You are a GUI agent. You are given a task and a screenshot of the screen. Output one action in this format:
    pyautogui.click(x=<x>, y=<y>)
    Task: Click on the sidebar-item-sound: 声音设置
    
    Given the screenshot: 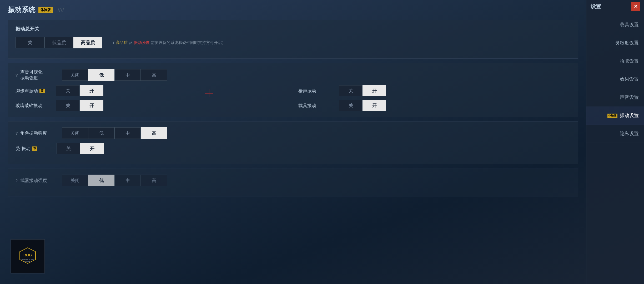 What is the action you would take?
    pyautogui.click(x=615, y=97)
    